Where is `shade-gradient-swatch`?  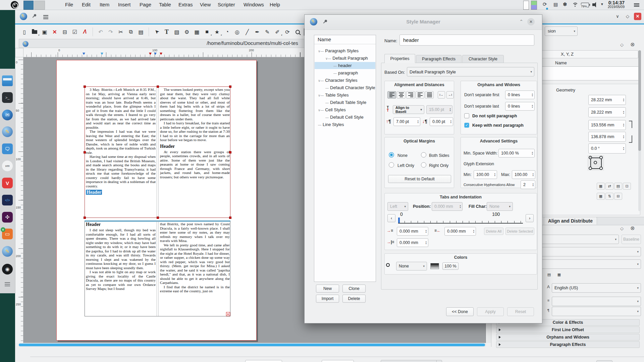
shade-gradient-swatch is located at coordinates (435, 266).